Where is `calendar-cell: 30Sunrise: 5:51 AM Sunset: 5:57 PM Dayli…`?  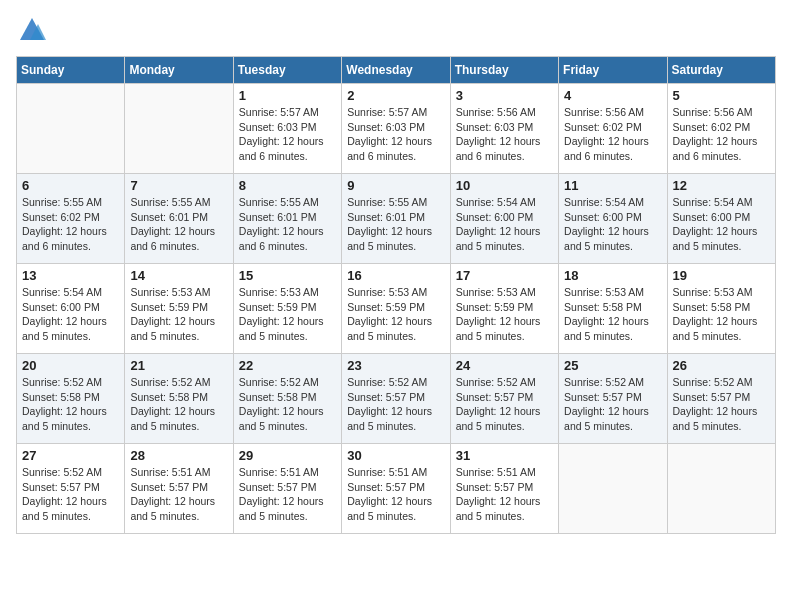 calendar-cell: 30Sunrise: 5:51 AM Sunset: 5:57 PM Dayli… is located at coordinates (396, 489).